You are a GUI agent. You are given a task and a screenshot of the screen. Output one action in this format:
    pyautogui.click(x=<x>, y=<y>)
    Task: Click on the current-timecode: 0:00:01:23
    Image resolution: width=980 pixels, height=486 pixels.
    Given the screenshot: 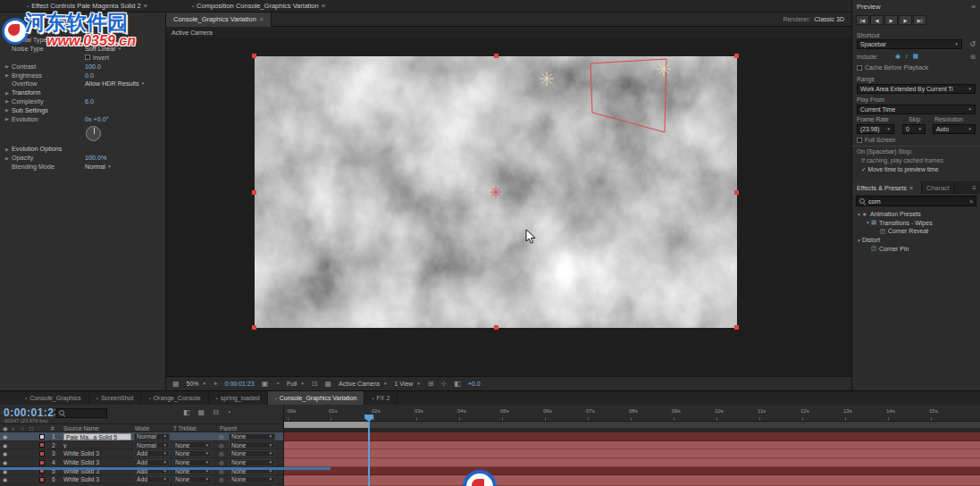 What is the action you would take?
    pyautogui.click(x=32, y=413)
    